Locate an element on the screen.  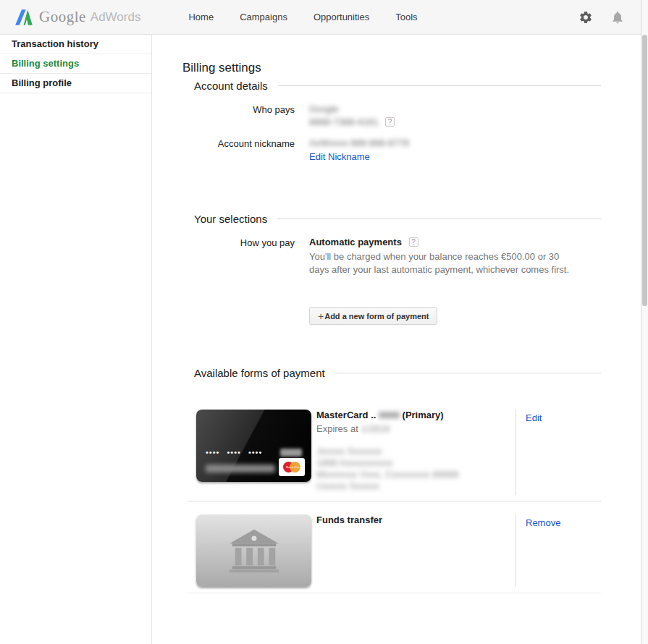
billing-address-block: Jxxxxx Sxxxxxx 1888 Axxxxxxxxxx Mxxxxxxx… is located at coordinates (416, 469).